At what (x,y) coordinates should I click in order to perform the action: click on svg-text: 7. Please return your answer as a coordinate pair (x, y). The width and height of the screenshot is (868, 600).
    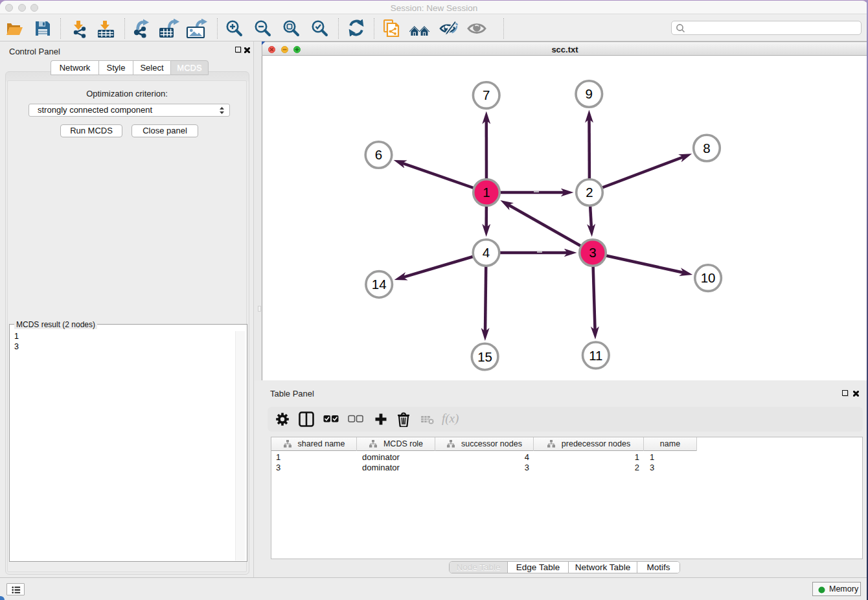
    Looking at the image, I should click on (486, 95).